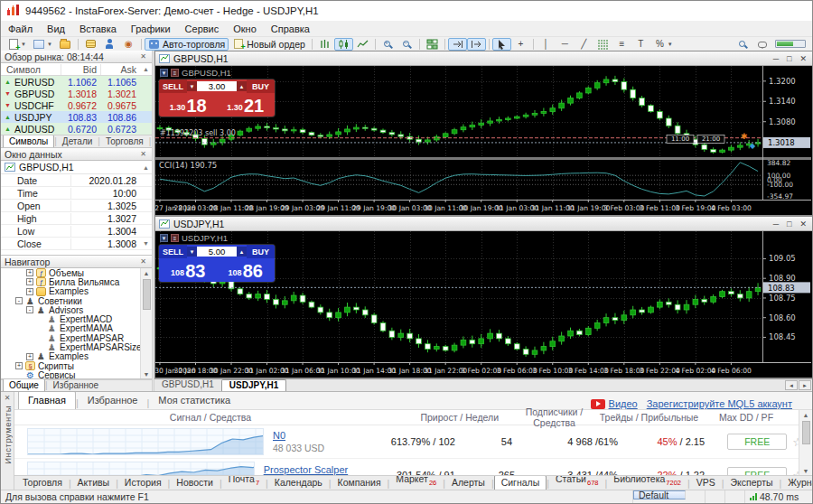 The image size is (813, 504). Describe the element at coordinates (623, 404) in the screenshot. I see `video-link: Видео` at that location.